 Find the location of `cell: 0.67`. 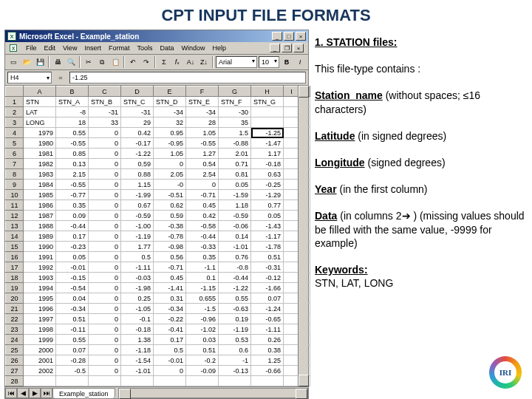

cell: 0.67 is located at coordinates (137, 205).